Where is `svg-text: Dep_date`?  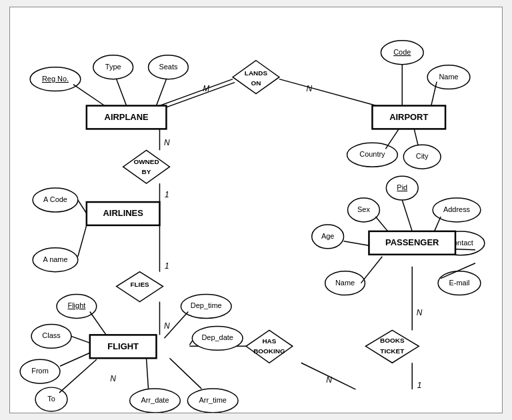
svg-text: Dep_date is located at coordinates (217, 337).